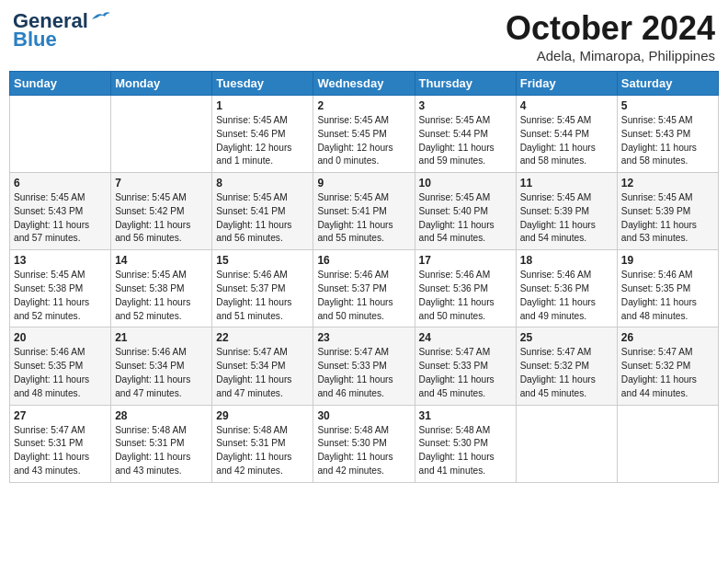 The height and width of the screenshot is (563, 728). I want to click on day-number: 29, so click(263, 416).